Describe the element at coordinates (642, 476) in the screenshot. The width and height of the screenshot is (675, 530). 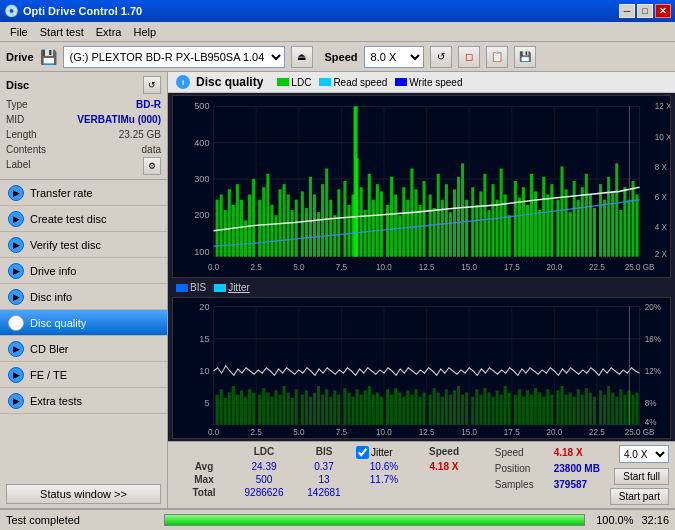
I see `start-full-button: Start full` at that location.